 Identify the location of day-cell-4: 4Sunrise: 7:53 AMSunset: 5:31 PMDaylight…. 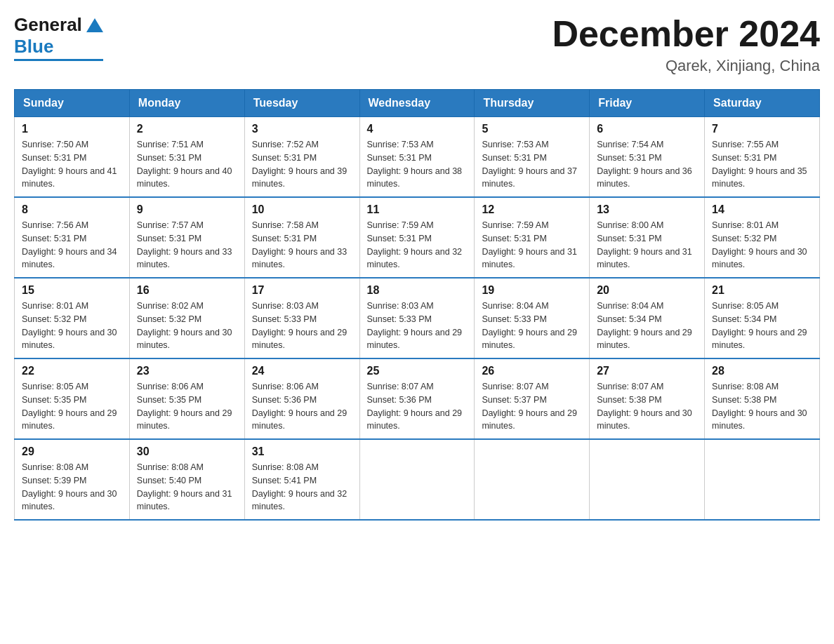
(417, 157).